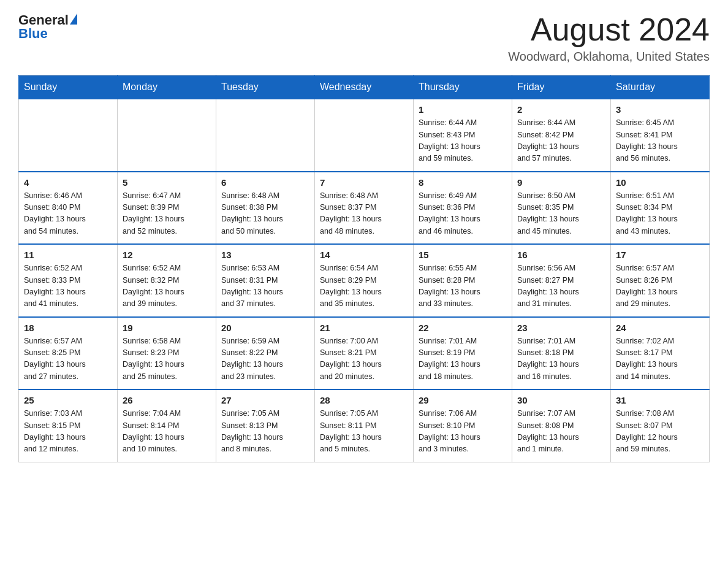  What do you see at coordinates (68, 255) in the screenshot?
I see `day-number: 11` at bounding box center [68, 255].